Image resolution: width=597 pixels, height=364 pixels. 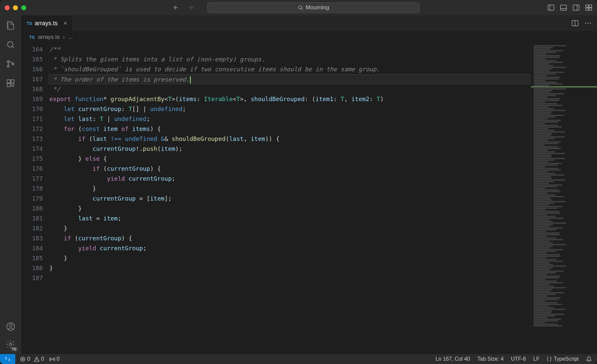 I want to click on line-number: 176, so click(x=32, y=169).